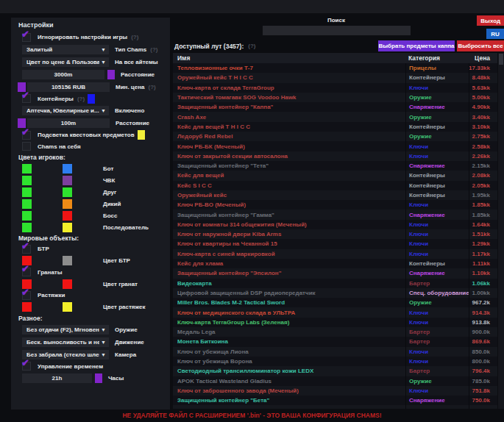 The image size is (504, 422). What do you see at coordinates (138, 75) in the screenshot?
I see `input-label: Расстояние` at bounding box center [138, 75].